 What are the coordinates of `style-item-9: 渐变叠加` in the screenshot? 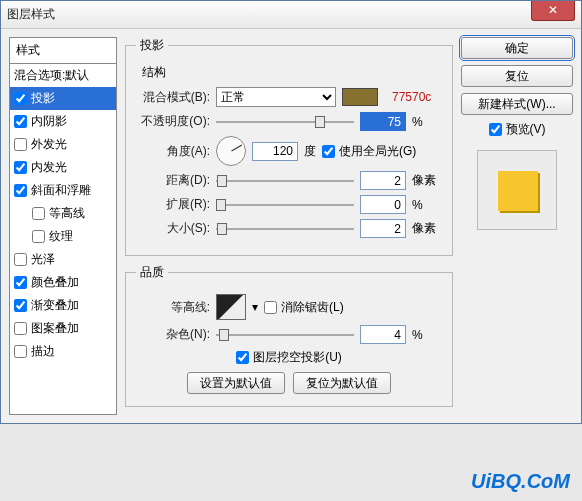 It's located at (63, 306).